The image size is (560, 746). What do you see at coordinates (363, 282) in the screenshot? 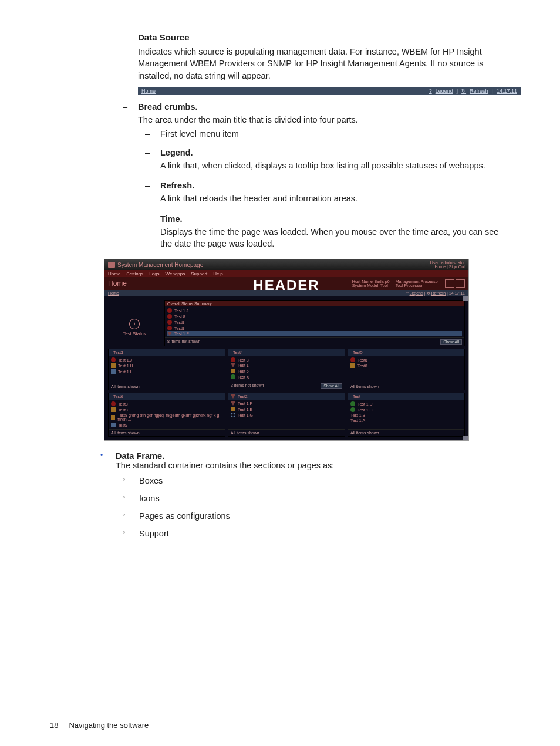
I see `host-key: Host Name` at bounding box center [363, 282].